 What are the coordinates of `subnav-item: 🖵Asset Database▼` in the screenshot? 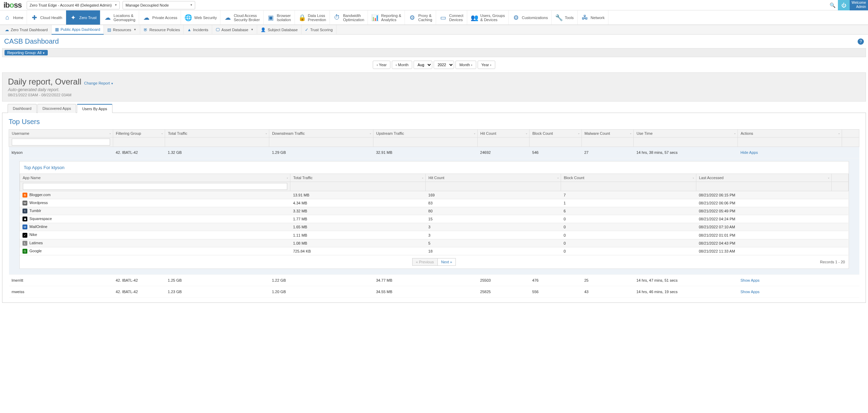 It's located at (235, 30).